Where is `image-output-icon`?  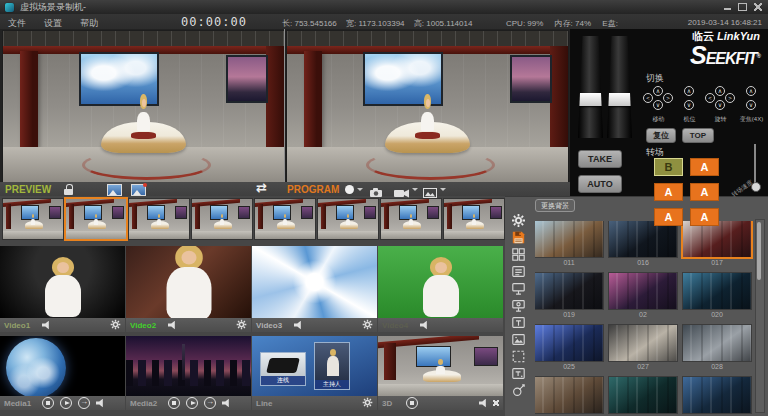
image-output-icon is located at coordinates (430, 193).